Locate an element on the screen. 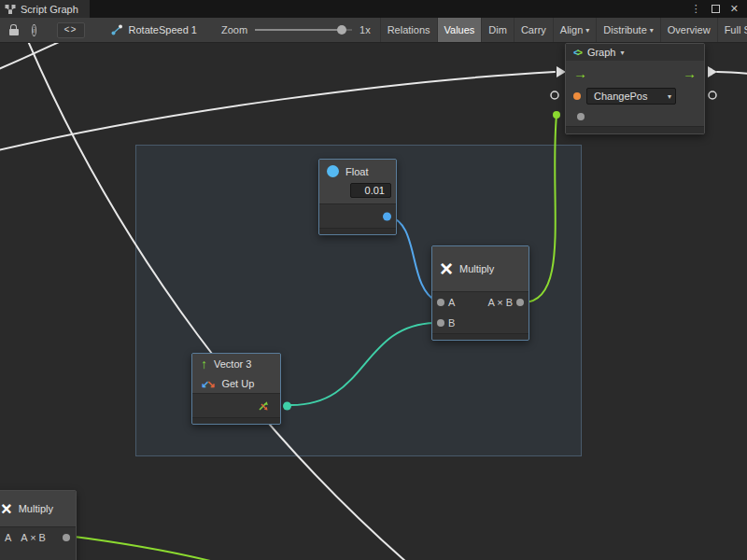 The height and width of the screenshot is (560, 747). lock-icon is located at coordinates (14, 30).